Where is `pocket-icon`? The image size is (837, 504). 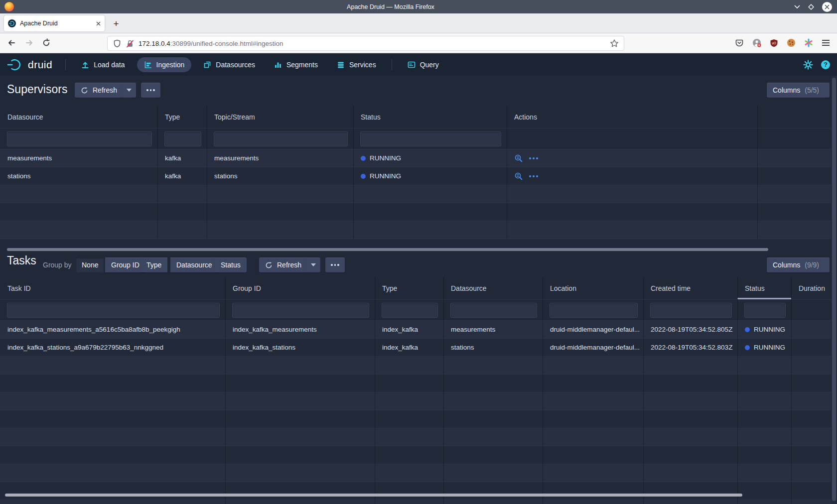
pocket-icon is located at coordinates (739, 43).